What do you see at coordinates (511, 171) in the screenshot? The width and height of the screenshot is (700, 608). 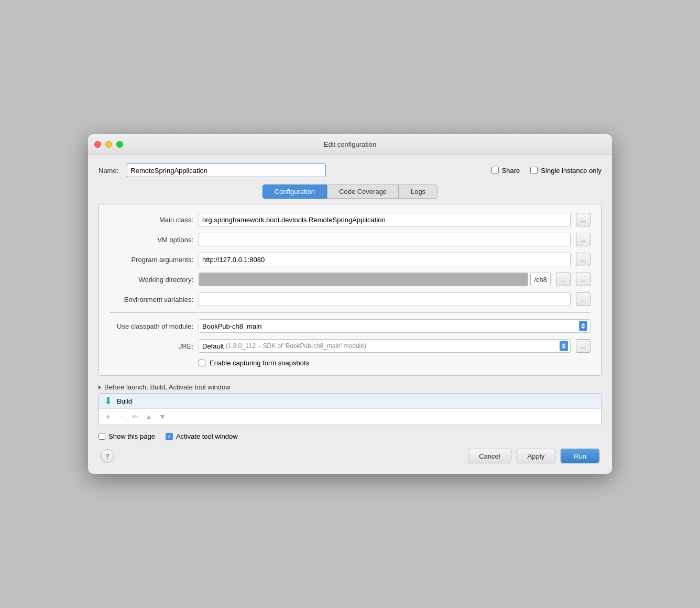 I see `share-label: Share` at bounding box center [511, 171].